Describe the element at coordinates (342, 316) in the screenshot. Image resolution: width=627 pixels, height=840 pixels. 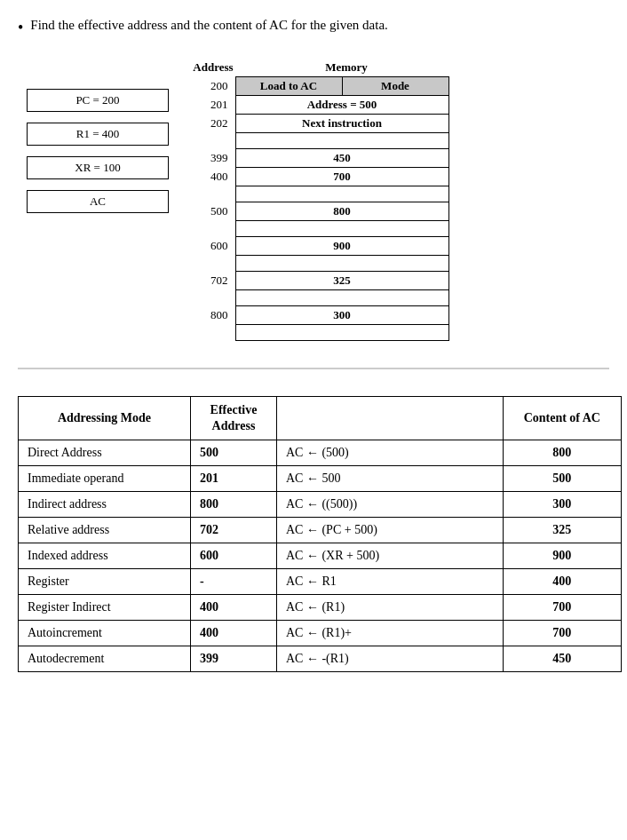
I see `val-300: 300` at that location.